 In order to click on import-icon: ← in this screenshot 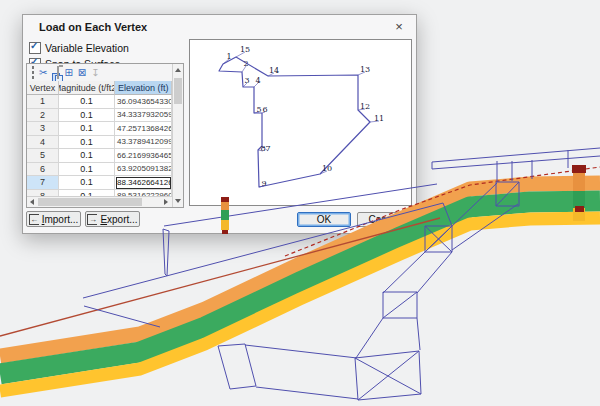, I will do `click(34, 220)`.